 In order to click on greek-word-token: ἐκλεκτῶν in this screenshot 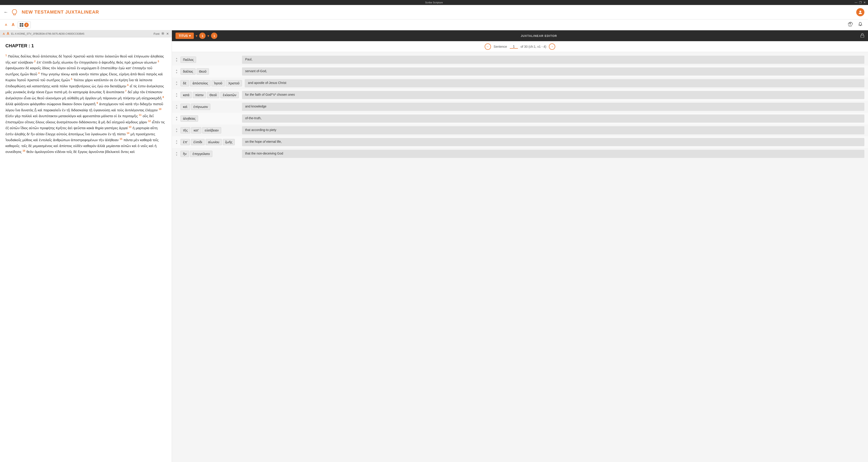, I will do `click(230, 95)`.